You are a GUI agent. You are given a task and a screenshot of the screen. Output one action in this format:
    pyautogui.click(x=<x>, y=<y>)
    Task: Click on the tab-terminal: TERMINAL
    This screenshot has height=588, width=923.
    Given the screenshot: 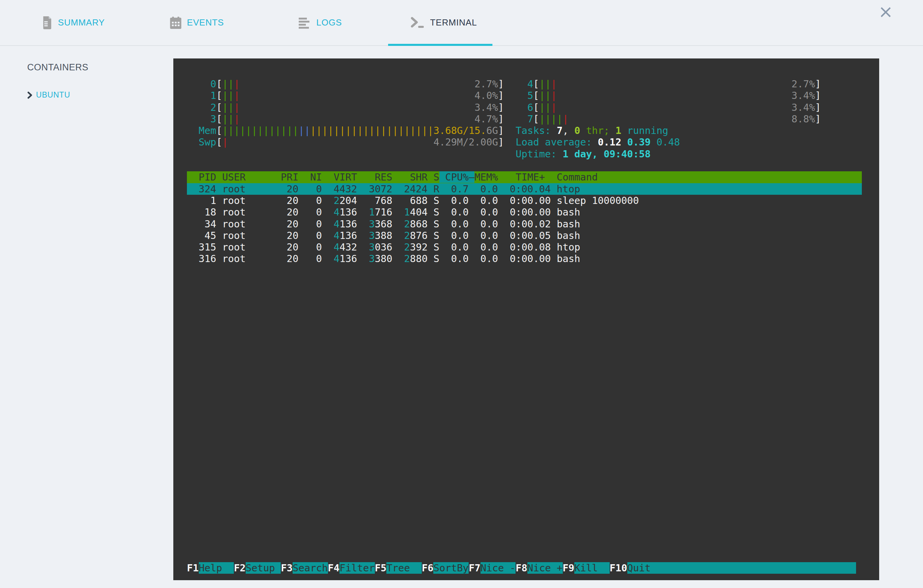 What is the action you would take?
    pyautogui.click(x=444, y=23)
    